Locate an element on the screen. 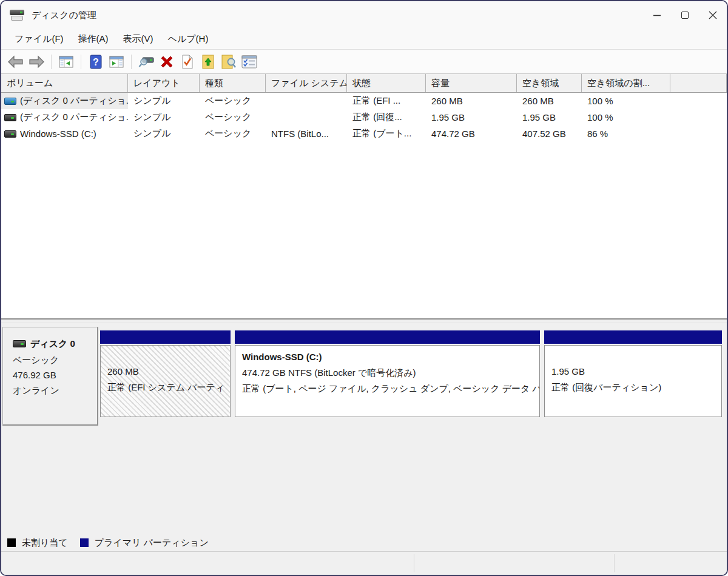 This screenshot has width=728, height=576. partition-windows-ssd: Windows-SSD (C:) 474.72 GB NTFS (BitLock… is located at coordinates (387, 373).